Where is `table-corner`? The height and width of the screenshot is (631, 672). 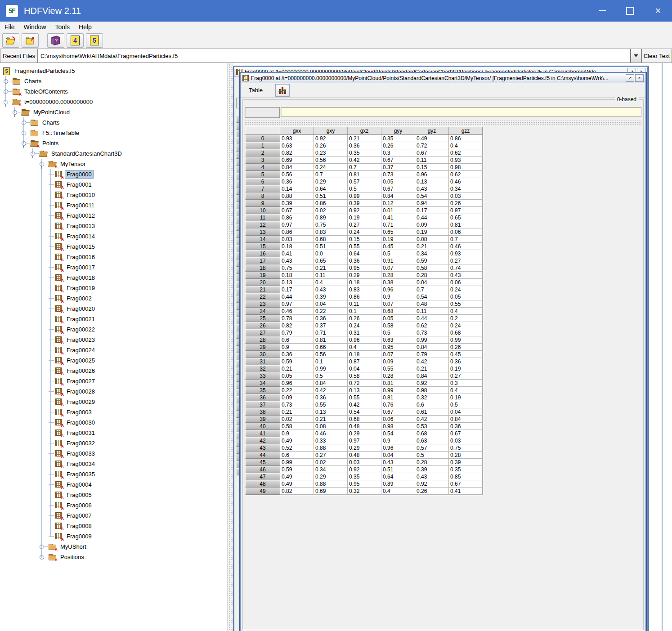
table-corner is located at coordinates (263, 131).